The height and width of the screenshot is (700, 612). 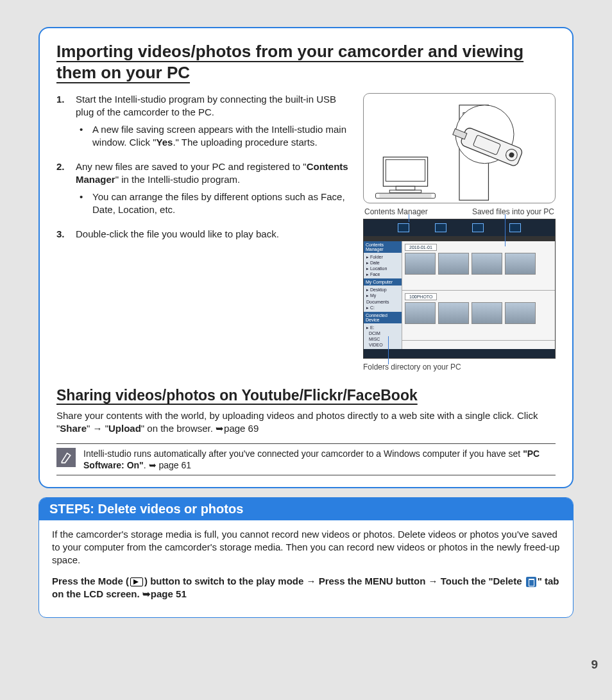 What do you see at coordinates (214, 234) in the screenshot?
I see `step-text: Double-click the file you would like to …` at bounding box center [214, 234].